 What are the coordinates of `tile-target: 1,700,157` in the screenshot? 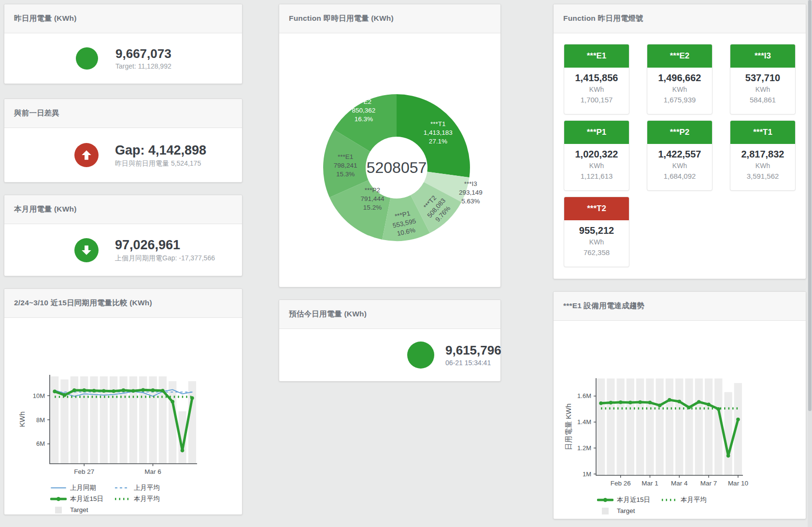 It's located at (597, 100).